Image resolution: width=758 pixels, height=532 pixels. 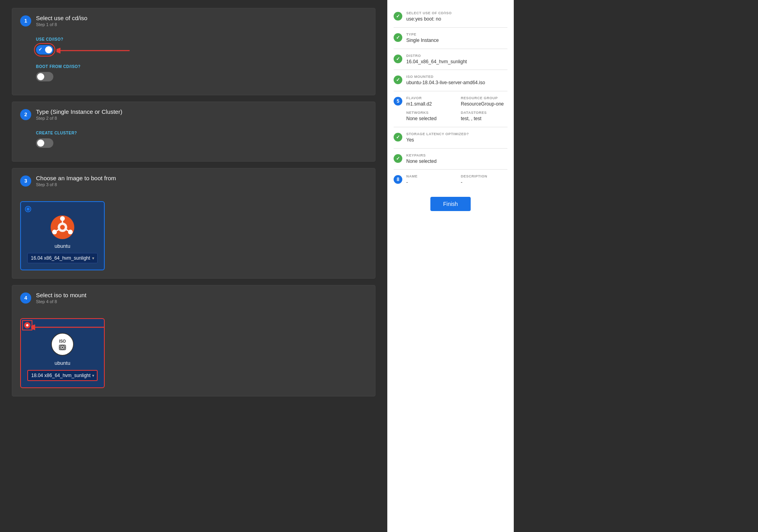 I want to click on summary-label-iso: ISO MOUNTED, so click(x=457, y=77).